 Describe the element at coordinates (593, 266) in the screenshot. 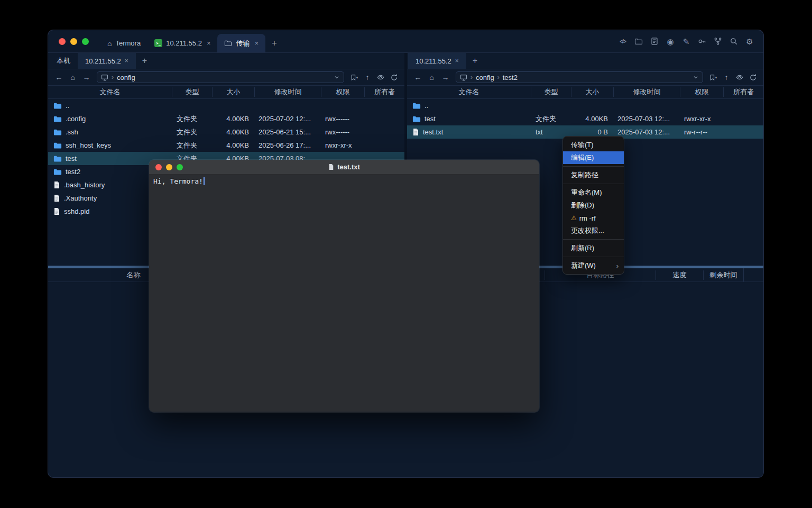

I see `menu-item-12: 新建(W)›` at that location.